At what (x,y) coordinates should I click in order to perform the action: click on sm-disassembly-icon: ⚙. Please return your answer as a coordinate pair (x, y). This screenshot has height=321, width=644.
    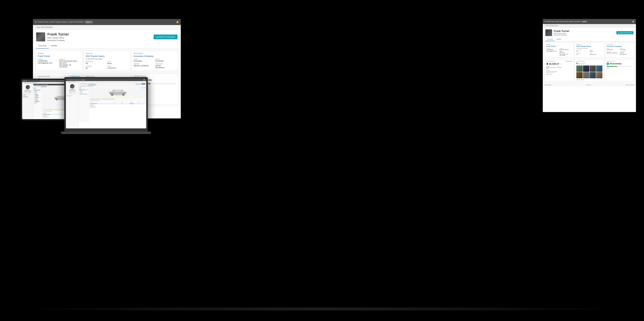
    Looking at the image, I should click on (608, 64).